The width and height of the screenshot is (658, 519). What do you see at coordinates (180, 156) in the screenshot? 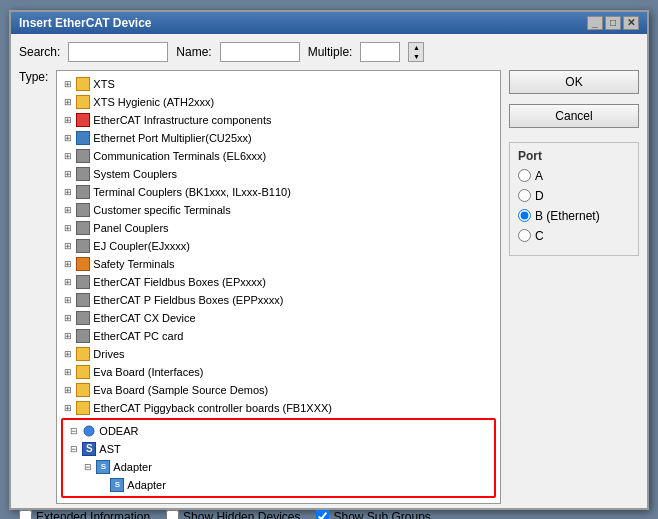
I see `label-comm: Communication Terminals (EL6xxx)` at bounding box center [180, 156].